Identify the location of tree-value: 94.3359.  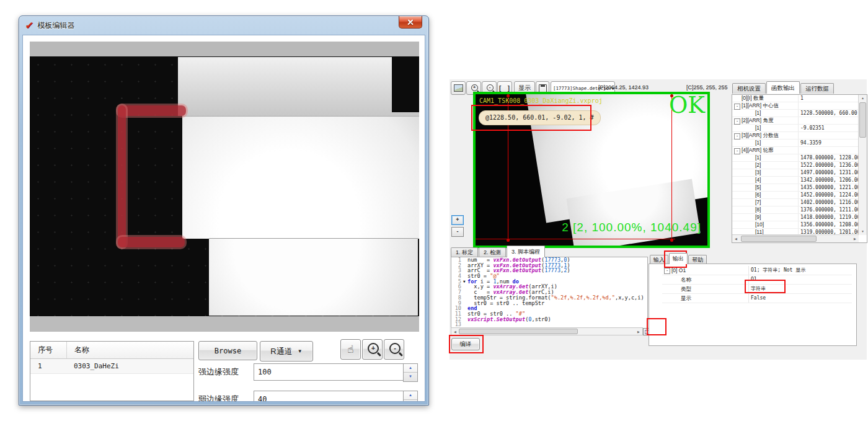
(811, 143).